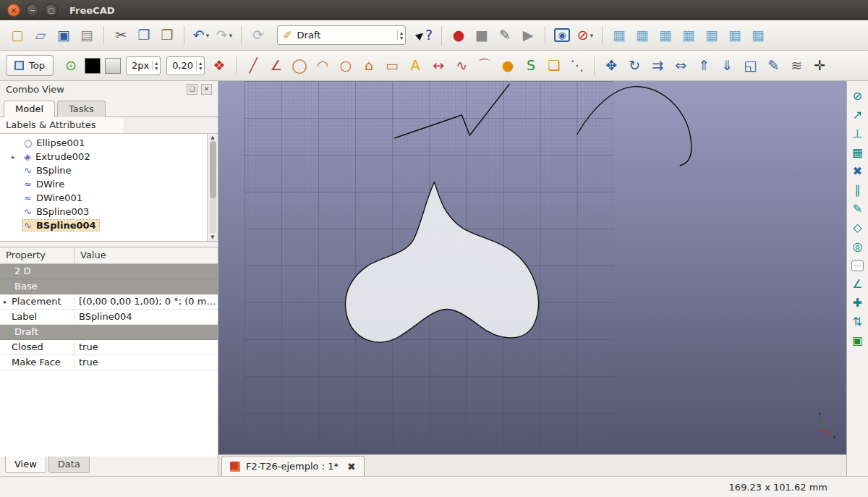 The width and height of the screenshot is (868, 497). What do you see at coordinates (38, 255) in the screenshot?
I see `property-column-header: Property` at bounding box center [38, 255].